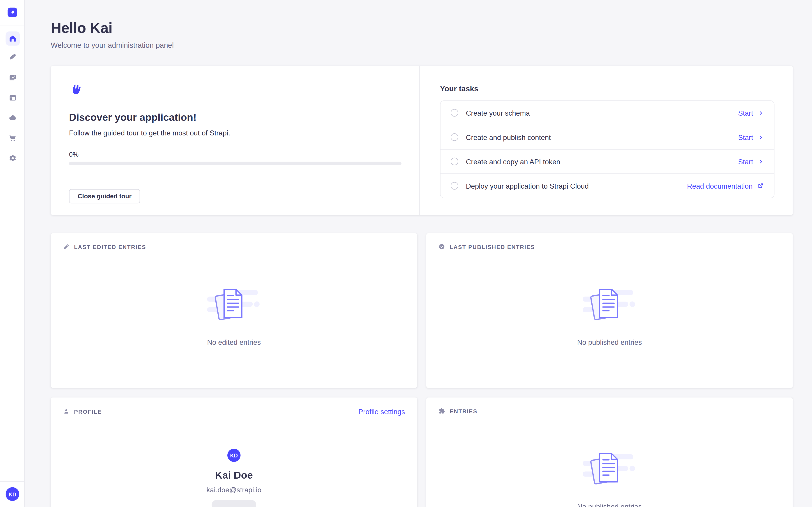  What do you see at coordinates (12, 25) in the screenshot?
I see `sidebar-divider-top` at bounding box center [12, 25].